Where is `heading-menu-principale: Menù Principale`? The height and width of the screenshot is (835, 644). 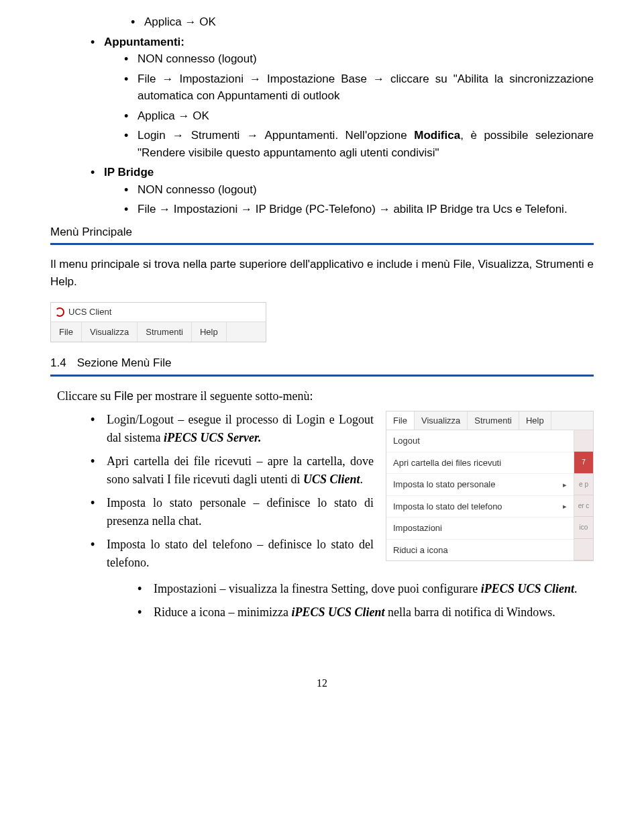 heading-menu-principale: Menù Principale is located at coordinates (322, 232).